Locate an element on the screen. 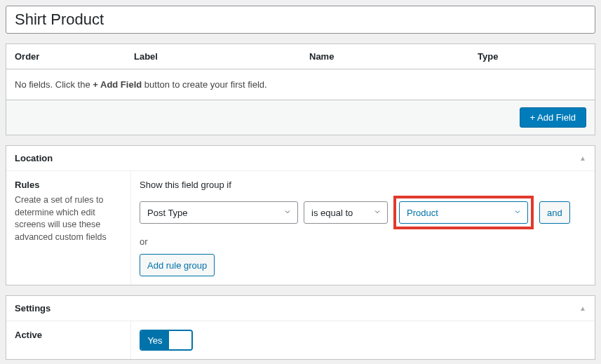  active-toggle-blank is located at coordinates (180, 340).